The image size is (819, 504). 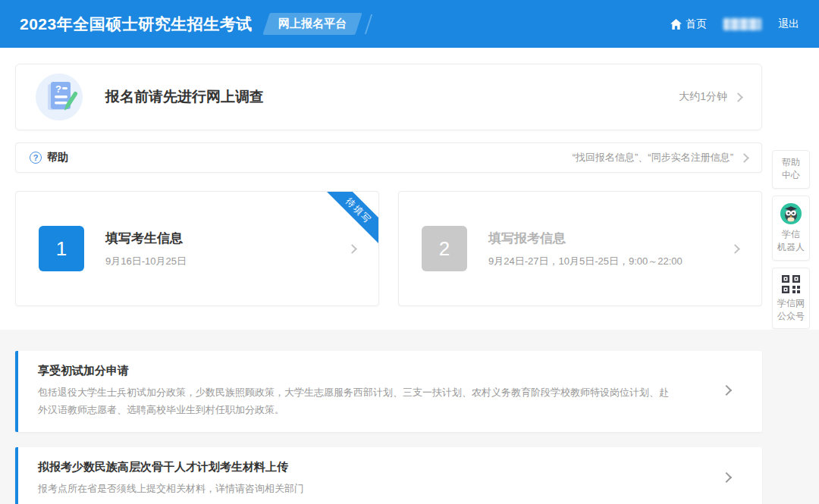 What do you see at coordinates (791, 214) in the screenshot?
I see `chatbot-robot-icon` at bounding box center [791, 214].